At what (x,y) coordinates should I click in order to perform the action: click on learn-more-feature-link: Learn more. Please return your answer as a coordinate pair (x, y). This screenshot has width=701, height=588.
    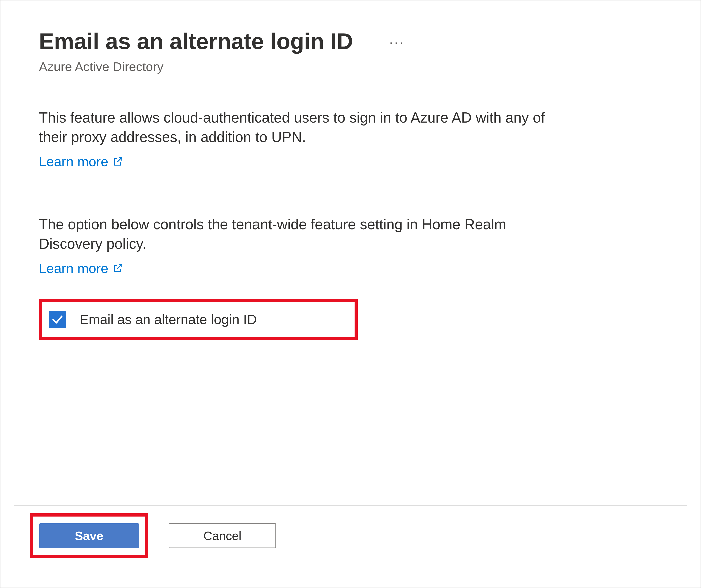
    Looking at the image, I should click on (81, 162).